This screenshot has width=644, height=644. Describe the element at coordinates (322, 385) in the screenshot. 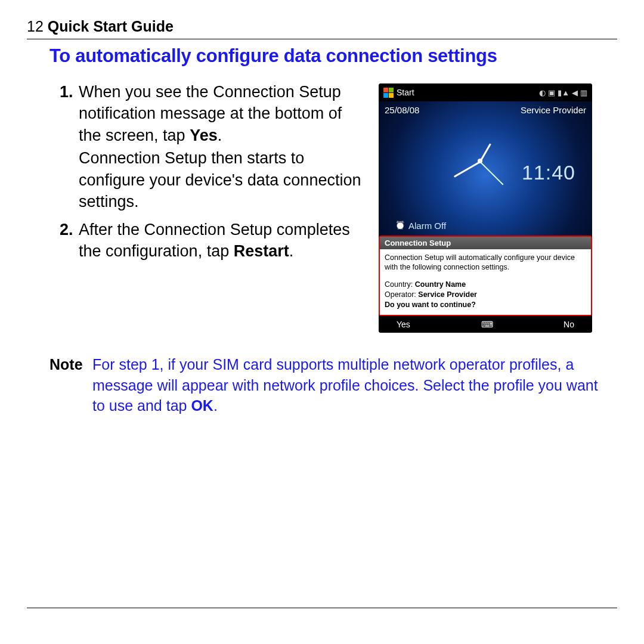

I see `note-block: Note For step 1, if your SIM card suppor…` at that location.